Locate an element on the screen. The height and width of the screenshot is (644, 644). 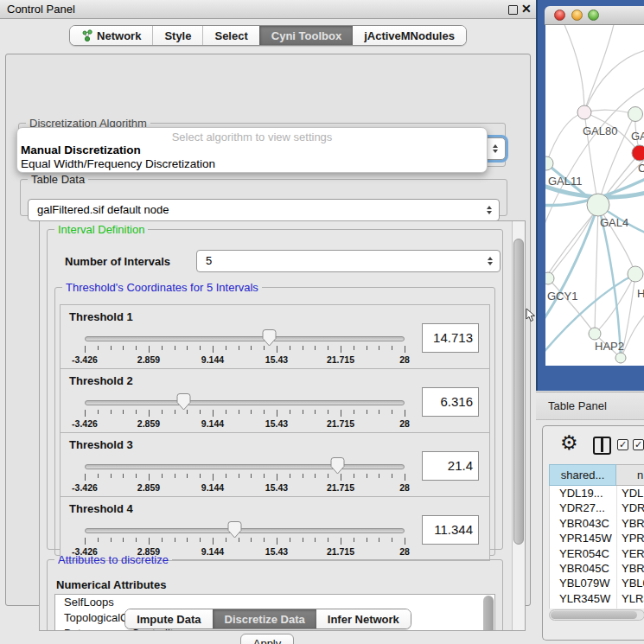
combo-value: galFiltered.sif default node is located at coordinates (103, 209).